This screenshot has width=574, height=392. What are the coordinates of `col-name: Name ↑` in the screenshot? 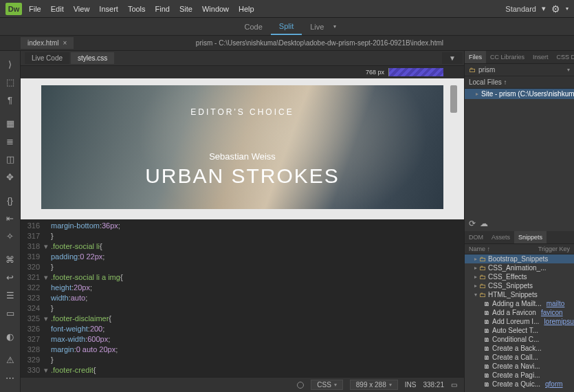 It's located at (480, 249).